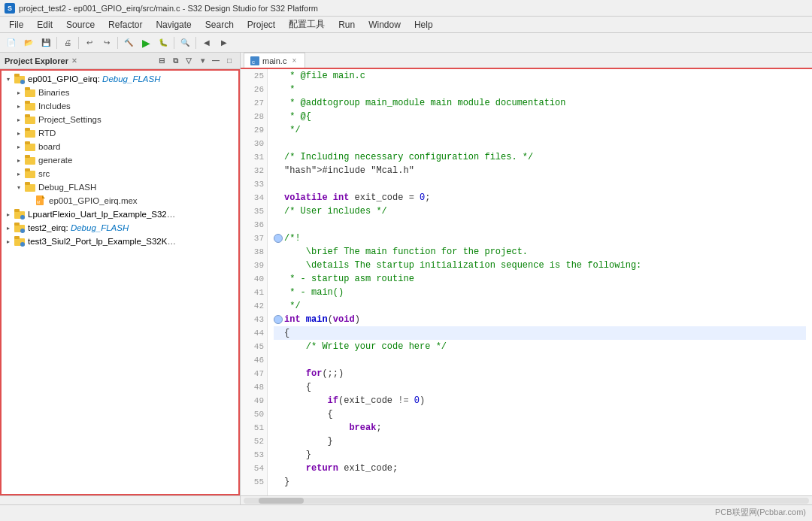 This screenshot has width=812, height=521. Describe the element at coordinates (220, 25) in the screenshot. I see `menu-item-search: Search` at that location.